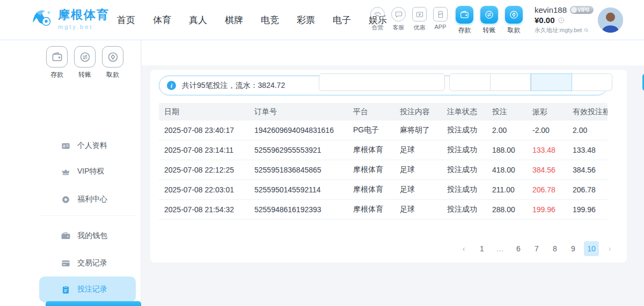  I want to click on bet-records-icon, so click(65, 289).